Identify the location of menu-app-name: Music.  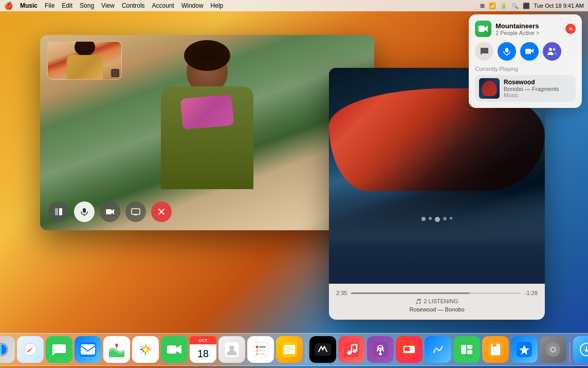
(29, 6).